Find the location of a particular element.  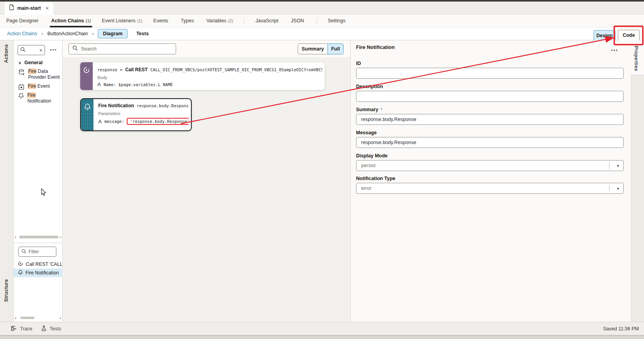

module-tab-bar: Page Designer Action Chains(1) Event Lis… is located at coordinates (322, 21).